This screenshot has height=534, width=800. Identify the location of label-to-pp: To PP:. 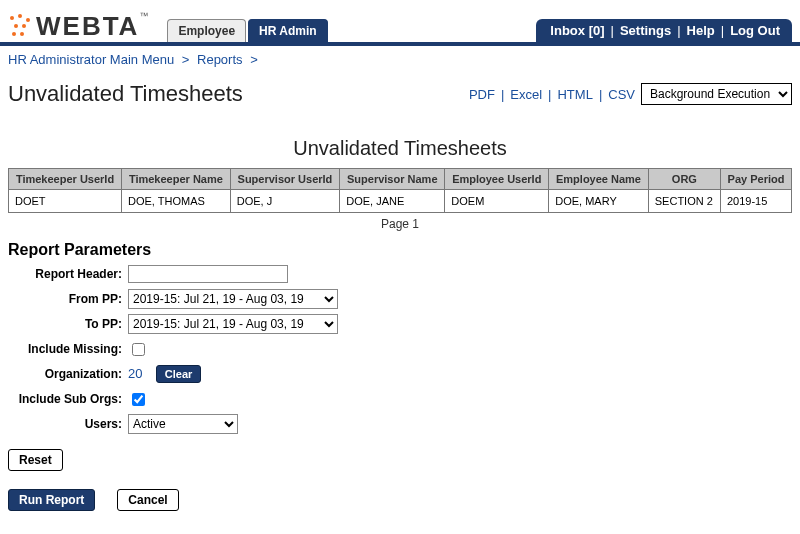
(68, 324).